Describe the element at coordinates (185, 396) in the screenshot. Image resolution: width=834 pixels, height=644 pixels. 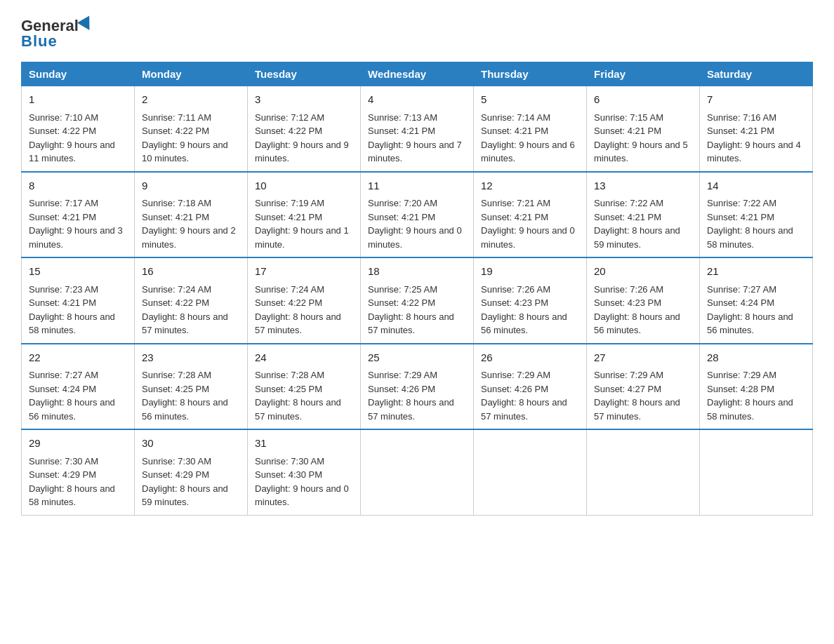
I see `day-info: Sunrise: 7:28 AMSunset: 4:25 PMDaylight:…` at that location.